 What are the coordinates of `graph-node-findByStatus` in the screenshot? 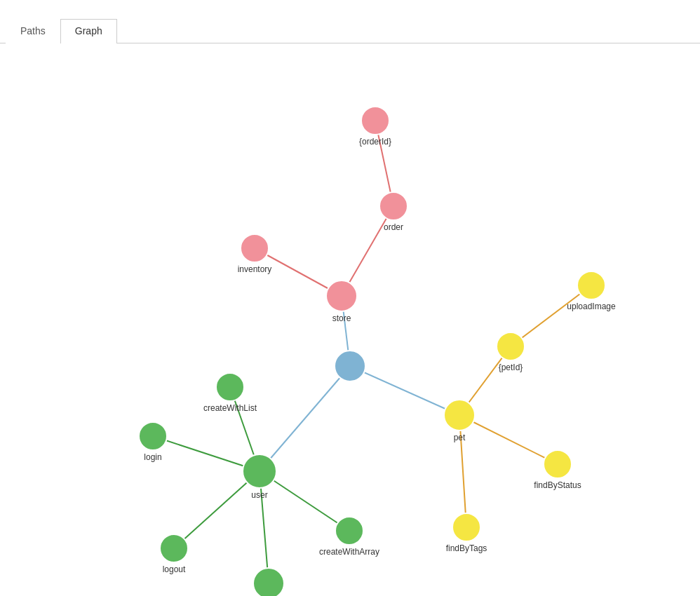 It's located at (558, 464).